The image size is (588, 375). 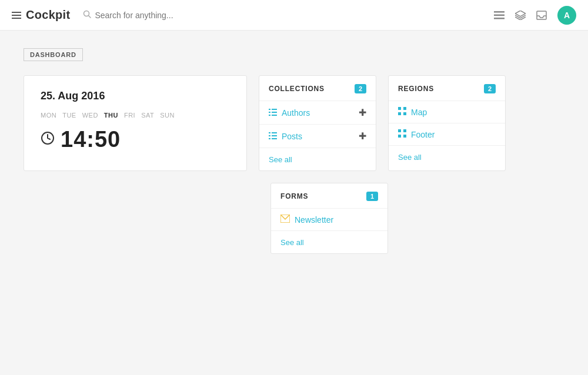 What do you see at coordinates (447, 157) in the screenshot?
I see `regions-see-all-row: See all` at bounding box center [447, 157].